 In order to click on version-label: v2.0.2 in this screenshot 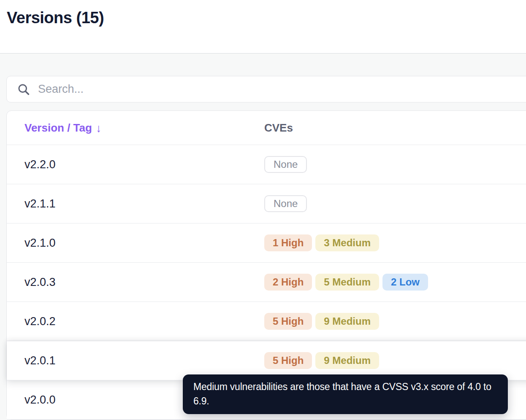, I will do `click(40, 321)`.